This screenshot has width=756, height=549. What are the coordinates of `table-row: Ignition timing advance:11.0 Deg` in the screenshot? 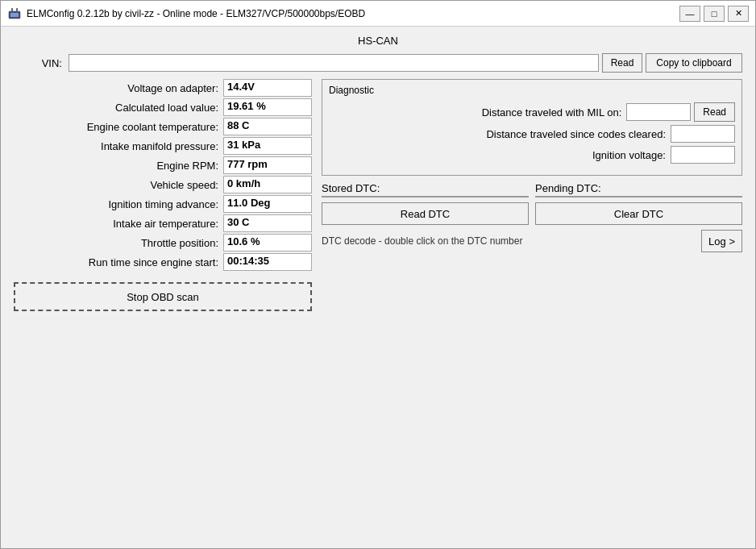 It's located at (163, 204).